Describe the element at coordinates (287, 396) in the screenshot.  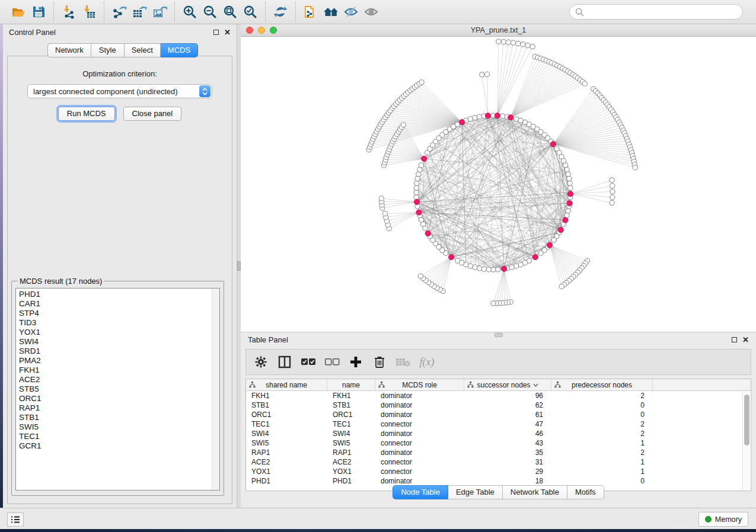
I see `cell-shared-name: FKH1` at that location.